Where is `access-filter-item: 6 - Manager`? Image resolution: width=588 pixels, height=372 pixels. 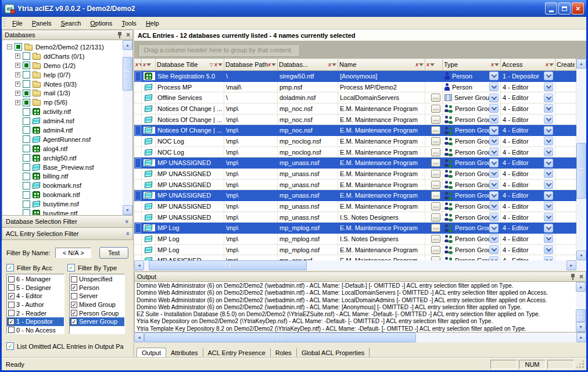 access-filter-item: 6 - Manager is located at coordinates (35, 279).